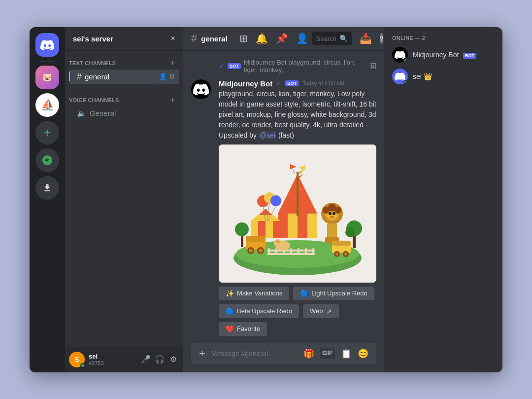  Describe the element at coordinates (329, 311) in the screenshot. I see `external-link-icon: ↗` at that location.